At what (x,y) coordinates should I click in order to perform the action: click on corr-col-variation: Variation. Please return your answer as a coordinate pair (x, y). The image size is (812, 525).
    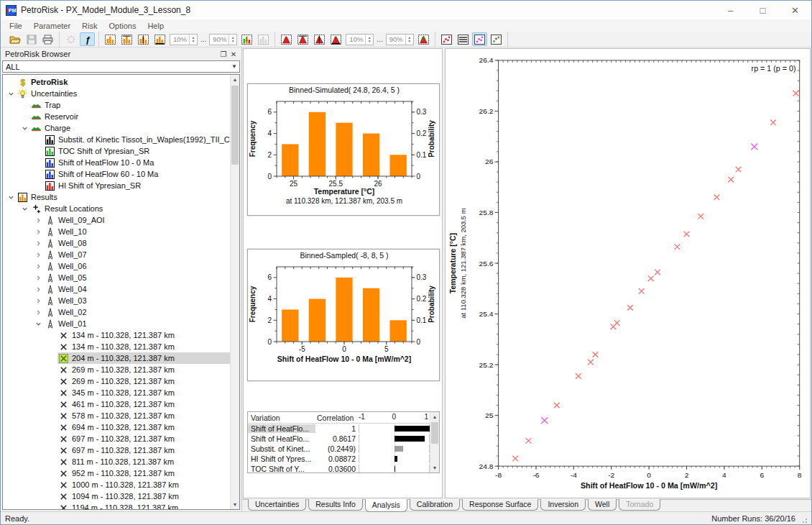
    Looking at the image, I should click on (282, 418).